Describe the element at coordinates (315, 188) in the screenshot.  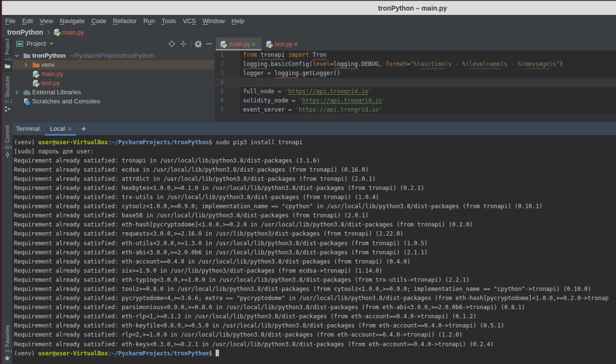
I see `terminal-line: Requirement already satisfied: hexbytes<…` at that location.